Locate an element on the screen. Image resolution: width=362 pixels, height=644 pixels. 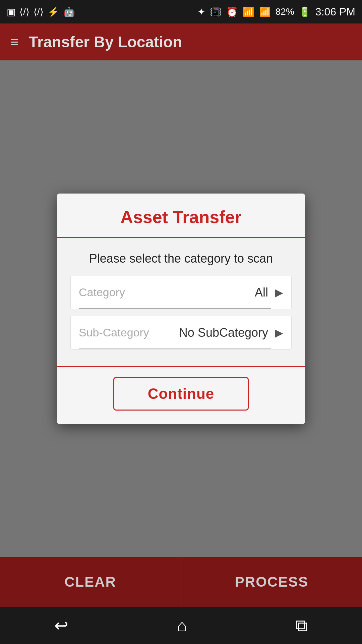
subcategory-dropdown: Sub-Category No SubCategory ▶ is located at coordinates (181, 333).